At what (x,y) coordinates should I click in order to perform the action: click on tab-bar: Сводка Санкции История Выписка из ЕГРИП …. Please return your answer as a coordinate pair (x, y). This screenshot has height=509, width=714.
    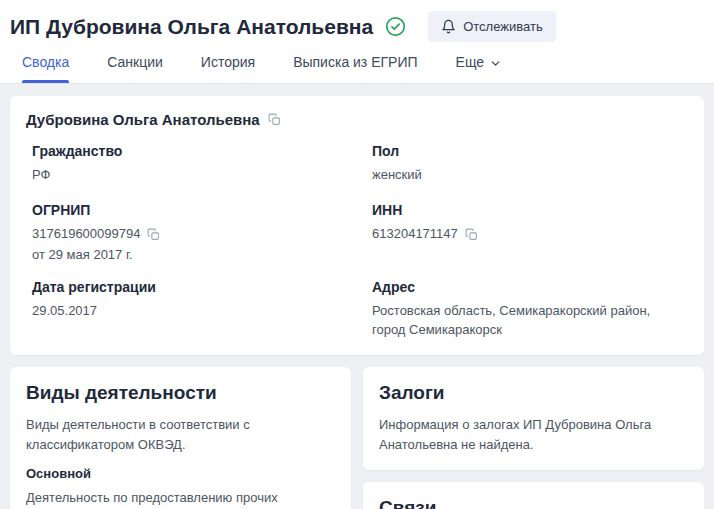
    Looking at the image, I should click on (357, 65).